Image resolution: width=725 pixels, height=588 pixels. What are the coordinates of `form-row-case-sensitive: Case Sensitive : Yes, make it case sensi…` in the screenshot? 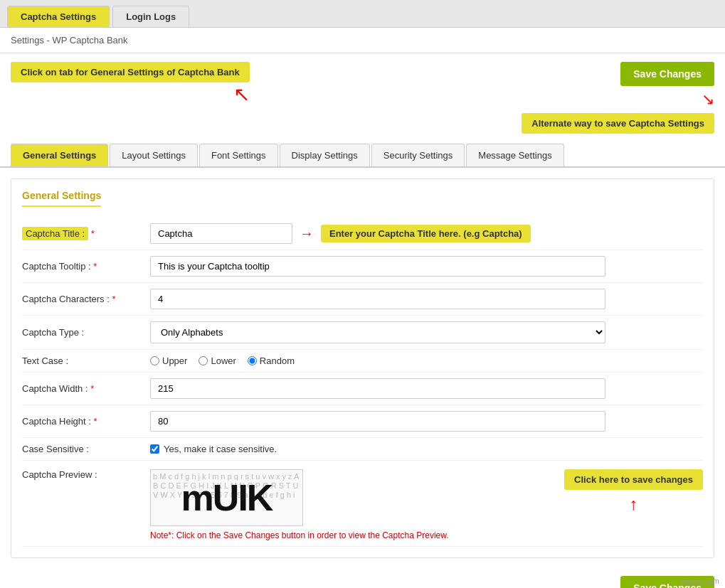 It's located at (363, 449).